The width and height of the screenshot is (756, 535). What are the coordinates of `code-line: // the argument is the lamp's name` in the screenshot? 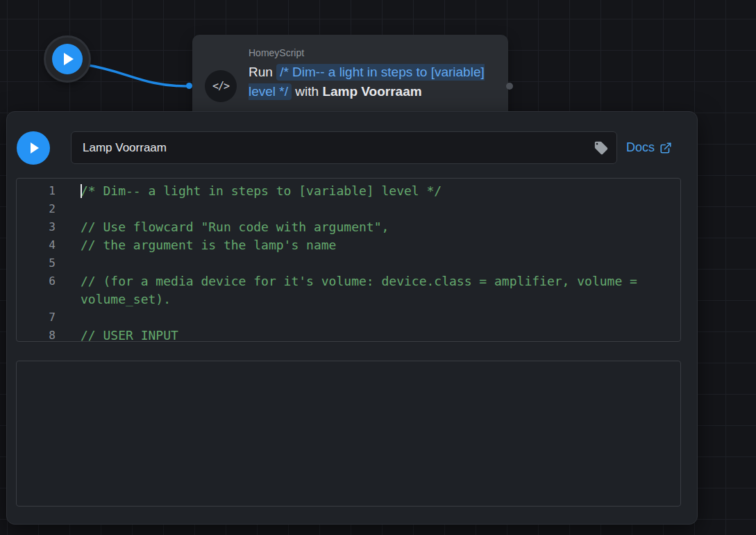 It's located at (380, 245).